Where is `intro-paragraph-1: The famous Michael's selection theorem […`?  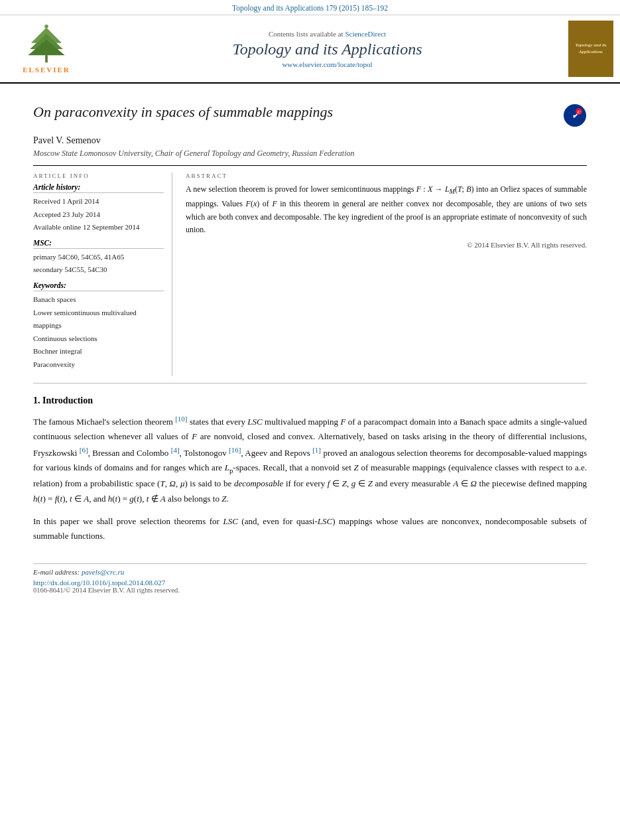
intro-paragraph-1: The famous Michael's selection theorem [… is located at coordinates (310, 459).